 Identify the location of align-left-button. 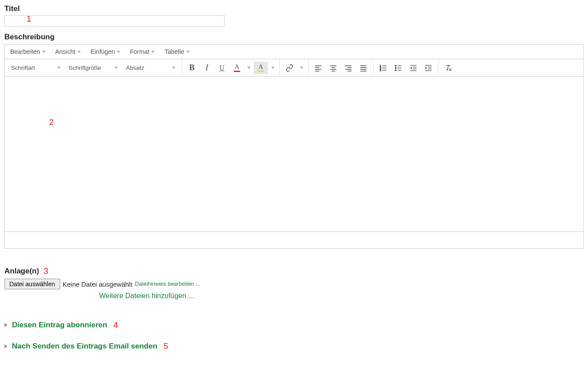
(318, 68).